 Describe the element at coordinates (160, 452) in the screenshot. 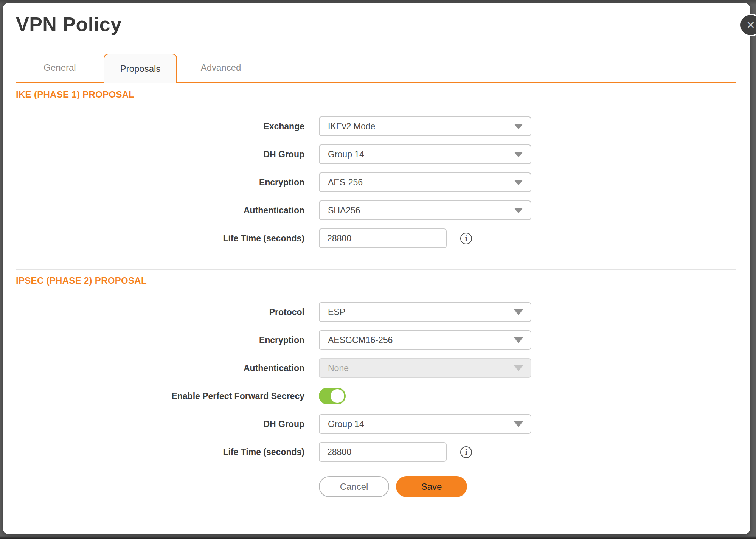

I see `life-time2-label: Life Time (seconds)` at that location.